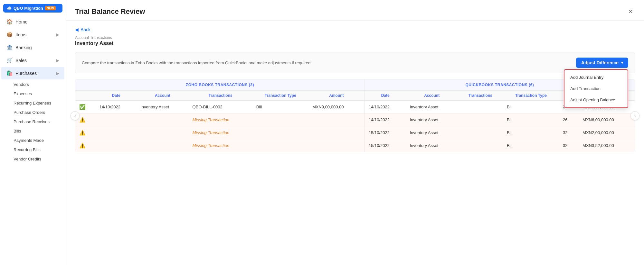 The width and height of the screenshot is (644, 265). Describe the element at coordinates (50, 8) in the screenshot. I see `new-badge: NEW` at that location.